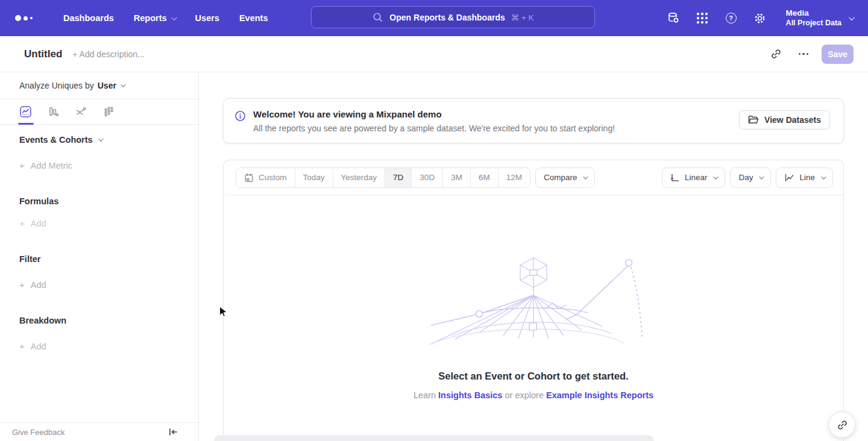 The image size is (868, 441). I want to click on analyze-prefix: Analyze Uniques by, so click(57, 86).